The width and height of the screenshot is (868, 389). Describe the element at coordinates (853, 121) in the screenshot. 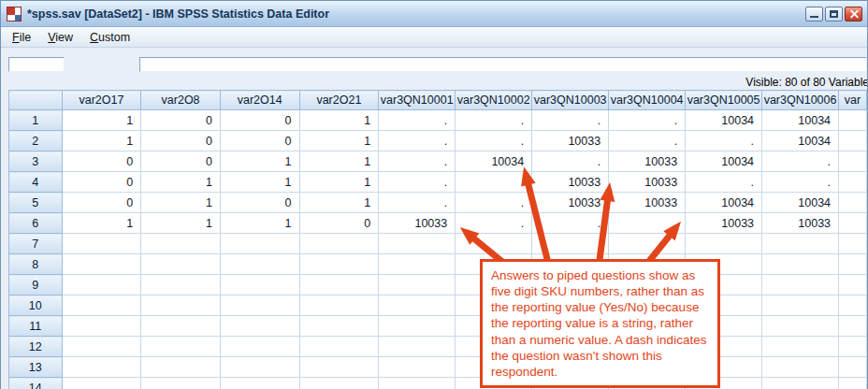

I see `cell-r1-c11` at that location.